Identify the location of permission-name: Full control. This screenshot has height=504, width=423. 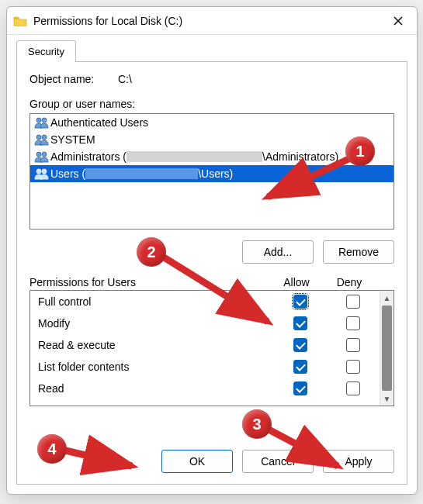
(152, 302).